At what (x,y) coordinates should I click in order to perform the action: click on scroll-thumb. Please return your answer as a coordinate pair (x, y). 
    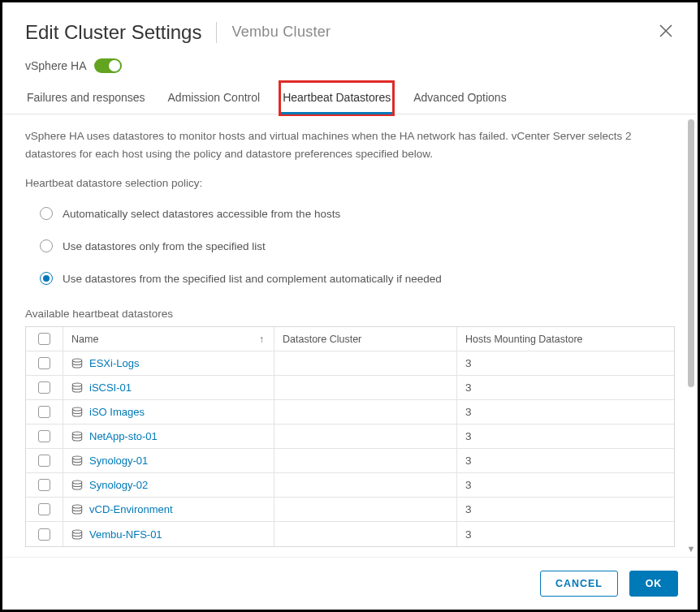
    Looking at the image, I should click on (691, 253).